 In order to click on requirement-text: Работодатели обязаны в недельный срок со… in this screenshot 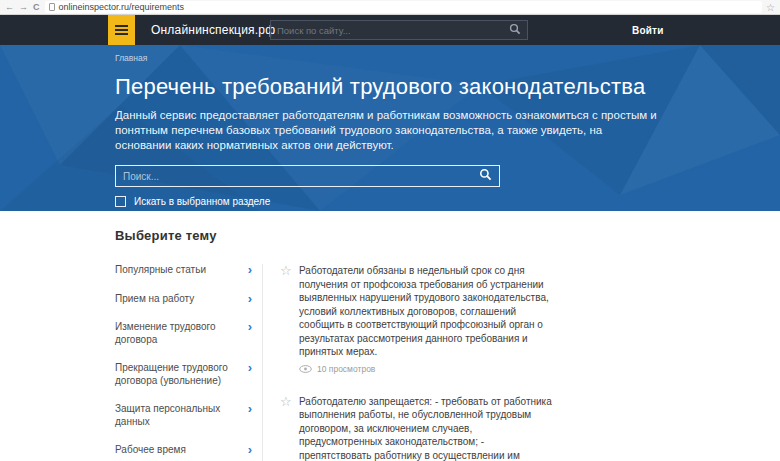, I will do `click(428, 312)`.